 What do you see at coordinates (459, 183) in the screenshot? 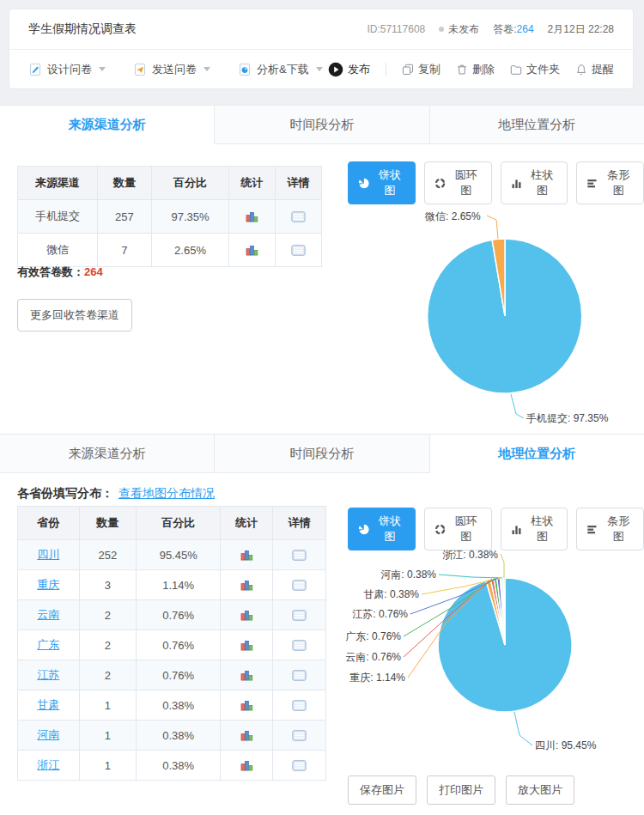
I see `chart-type-donut-button: 圆环图` at bounding box center [459, 183].